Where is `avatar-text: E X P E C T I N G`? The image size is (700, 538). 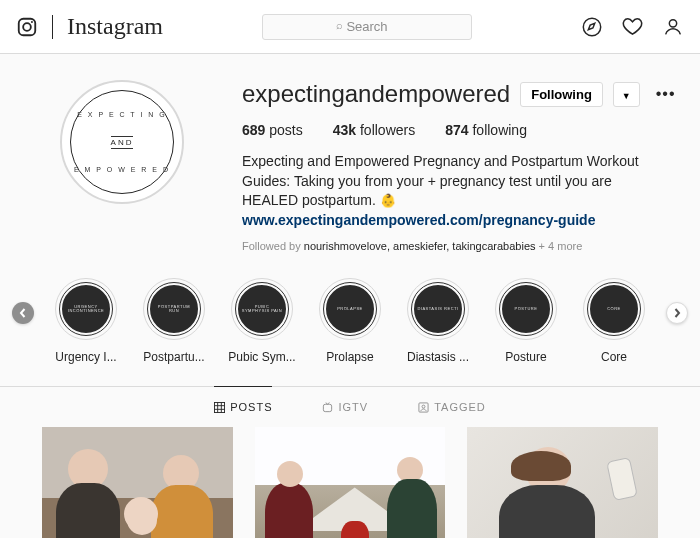 avatar-text: E X P E C T I N G is located at coordinates (122, 114).